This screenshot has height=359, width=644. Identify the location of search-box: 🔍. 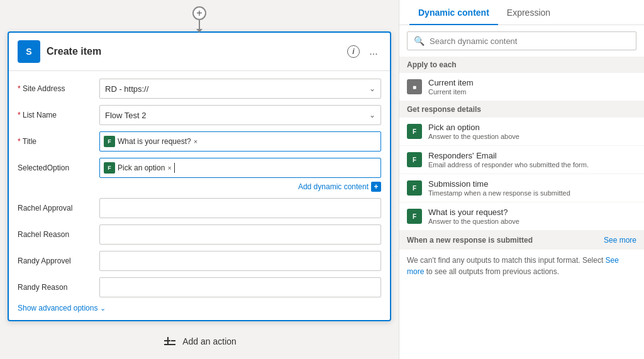
(522, 41).